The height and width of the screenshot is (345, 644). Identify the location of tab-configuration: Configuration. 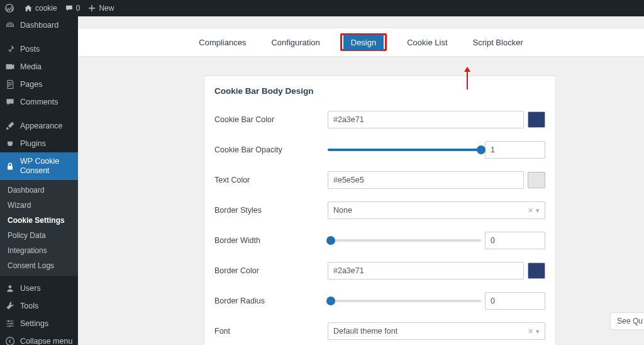
(296, 43).